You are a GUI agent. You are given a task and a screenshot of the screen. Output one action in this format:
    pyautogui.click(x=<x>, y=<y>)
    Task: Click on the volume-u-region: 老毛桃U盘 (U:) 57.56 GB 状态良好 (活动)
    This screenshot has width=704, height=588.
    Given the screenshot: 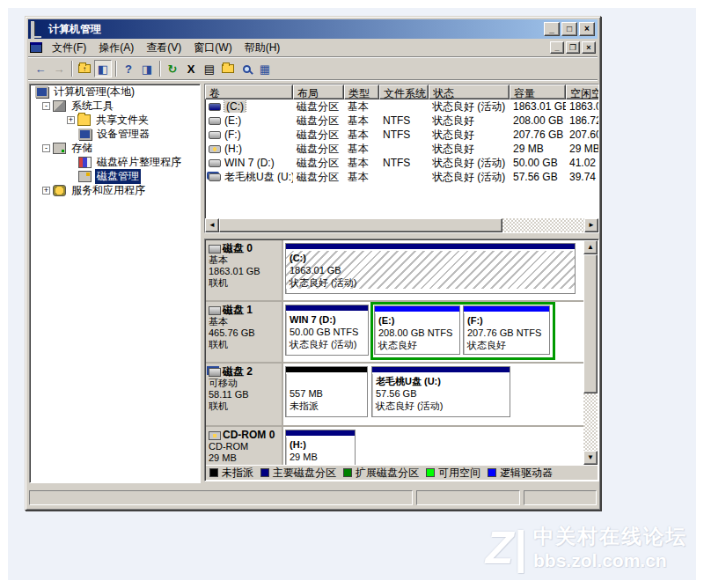 What is the action you would take?
    pyautogui.click(x=441, y=392)
    